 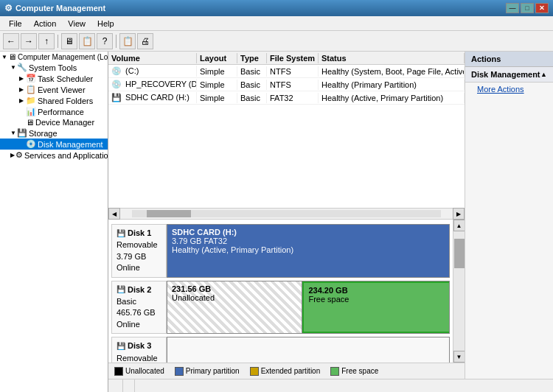 I want to click on legend-free: Free space, so click(x=354, y=371).